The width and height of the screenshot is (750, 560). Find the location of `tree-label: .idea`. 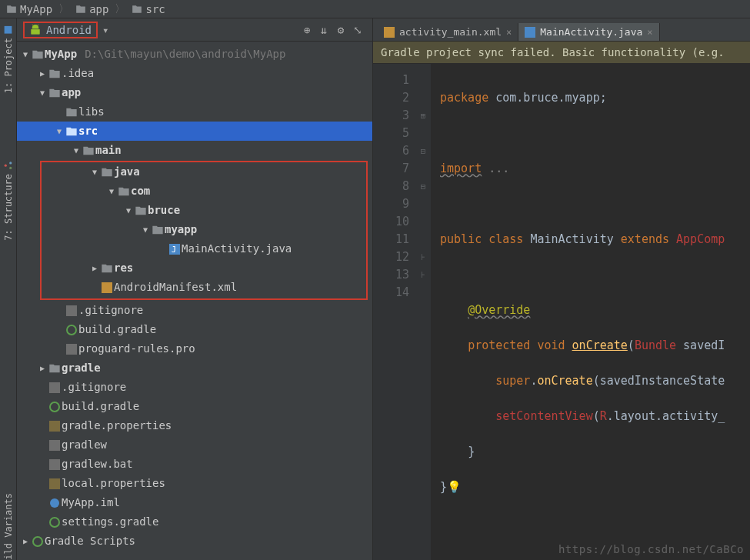

tree-label: .idea is located at coordinates (78, 74).